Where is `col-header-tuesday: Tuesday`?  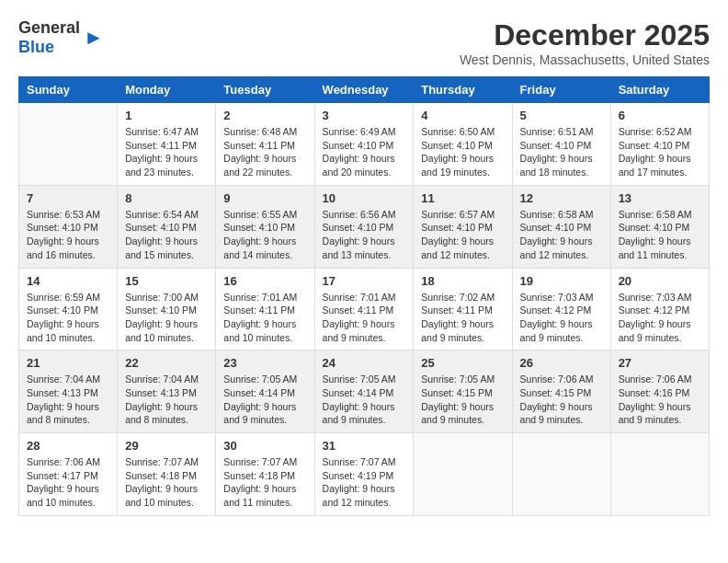 col-header-tuesday: Tuesday is located at coordinates (265, 90).